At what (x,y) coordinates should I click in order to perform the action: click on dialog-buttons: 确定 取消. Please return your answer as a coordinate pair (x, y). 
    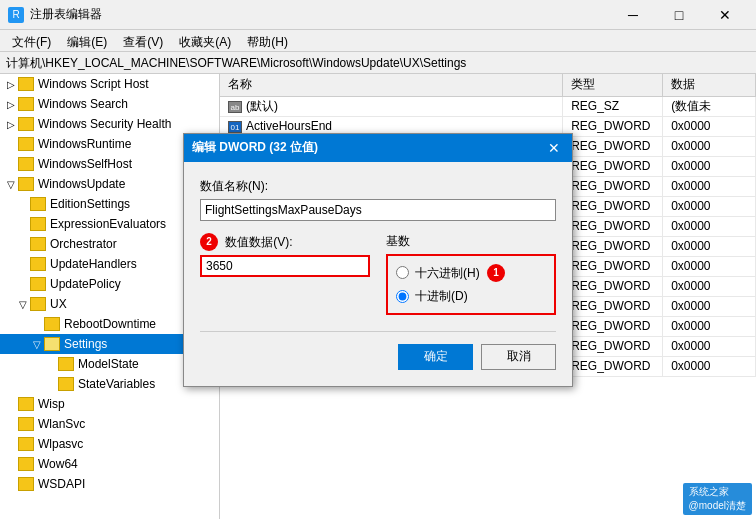
    Looking at the image, I should click on (378, 350).